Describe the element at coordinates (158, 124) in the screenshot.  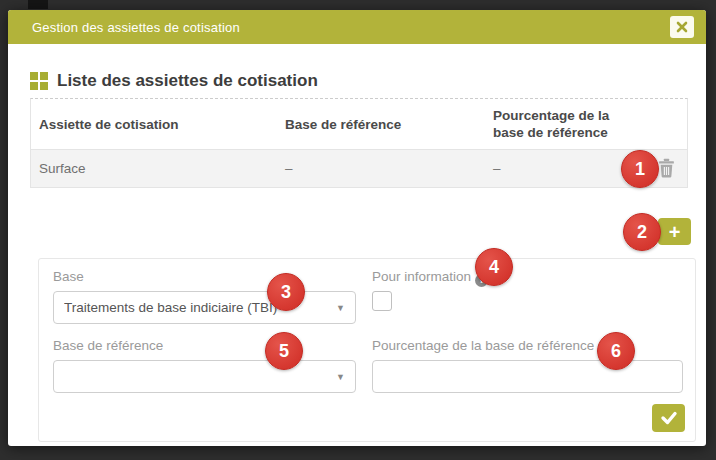
I see `column-header-assiette: Assiette de cotisation` at that location.